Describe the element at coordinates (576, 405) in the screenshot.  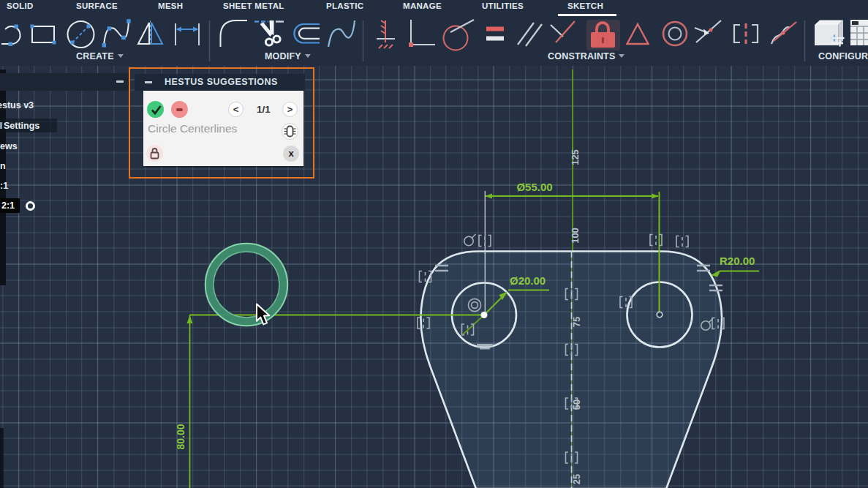
I see `svg-text: 50` at that location.